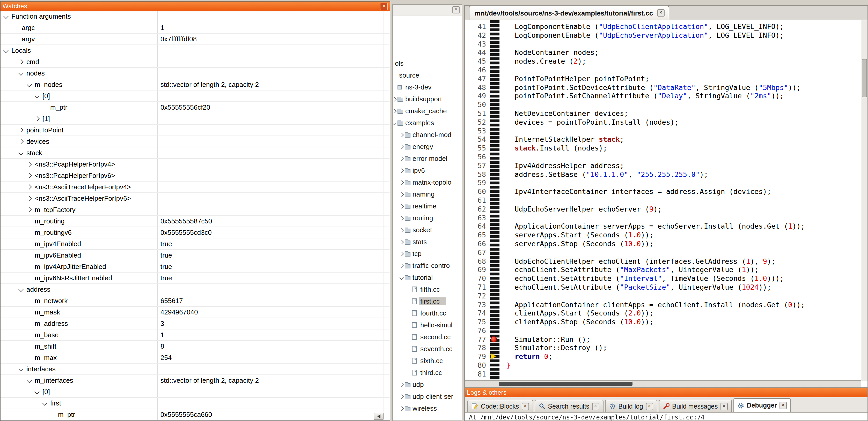  I want to click on watch-row: interfaces, so click(195, 369).